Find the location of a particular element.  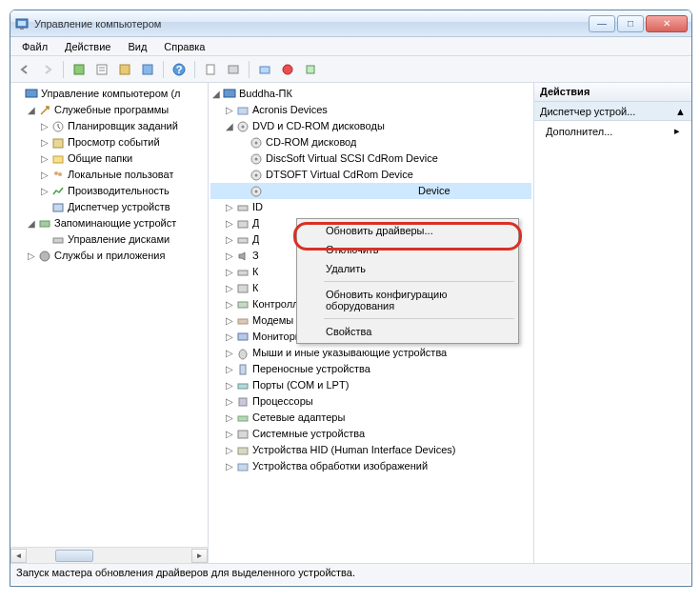

tree-item: Устройства HID (Human Interface Devices) is located at coordinates (354, 450).